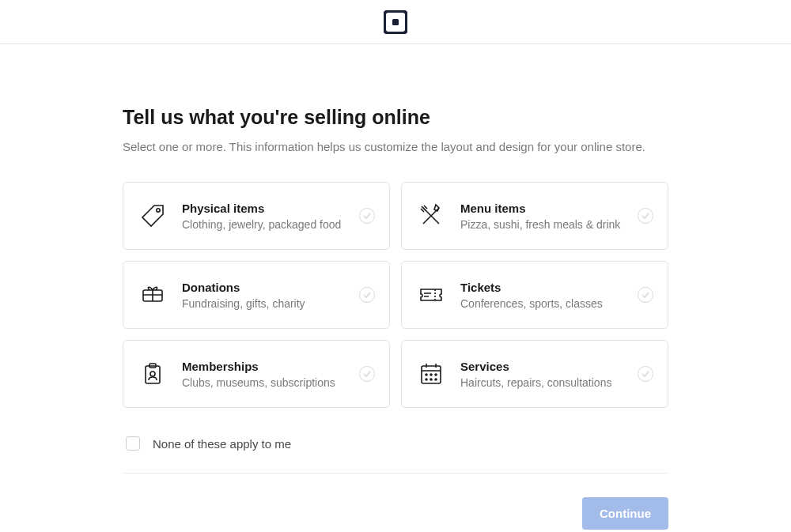  What do you see at coordinates (545, 224) in the screenshot?
I see `option-desc: Pizza, sushi, fresh meals & drink` at bounding box center [545, 224].